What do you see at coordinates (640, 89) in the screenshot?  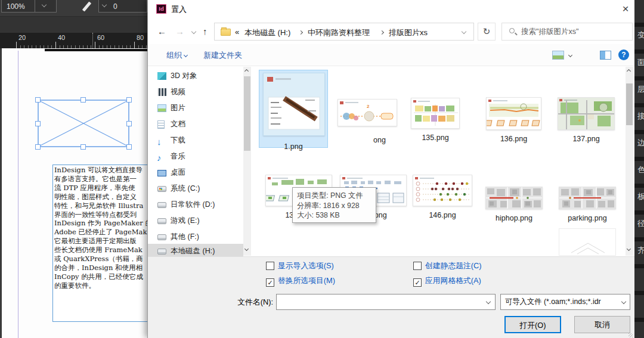 I see `panel-tab: 层` at bounding box center [640, 89].